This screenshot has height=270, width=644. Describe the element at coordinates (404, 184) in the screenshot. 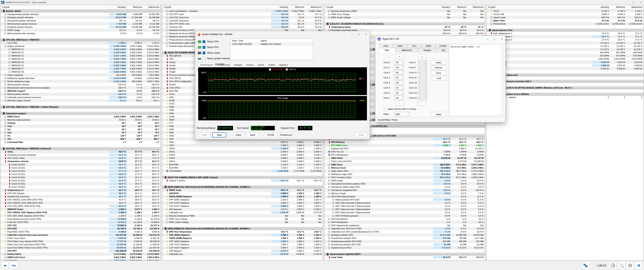

I see `sensor-row: Obciążenie kontrolera pamięci GPU15.0 %0…` at that location.